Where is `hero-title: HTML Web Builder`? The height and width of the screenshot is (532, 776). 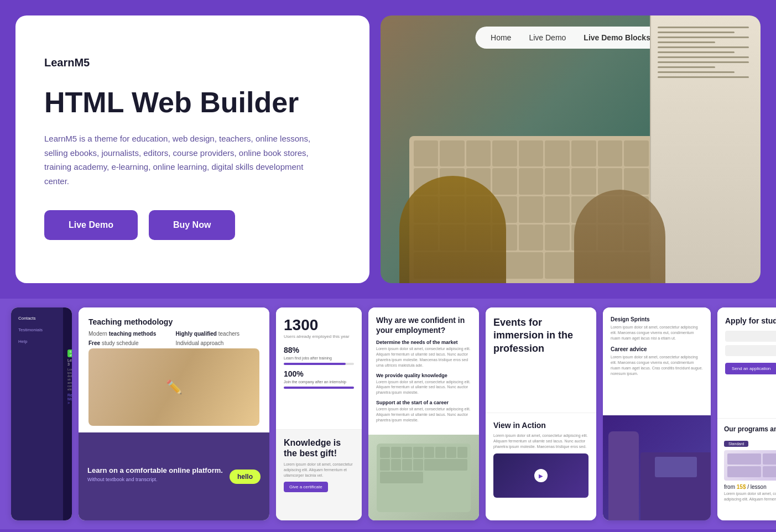
hero-title: HTML Web Builder is located at coordinates (192, 103).